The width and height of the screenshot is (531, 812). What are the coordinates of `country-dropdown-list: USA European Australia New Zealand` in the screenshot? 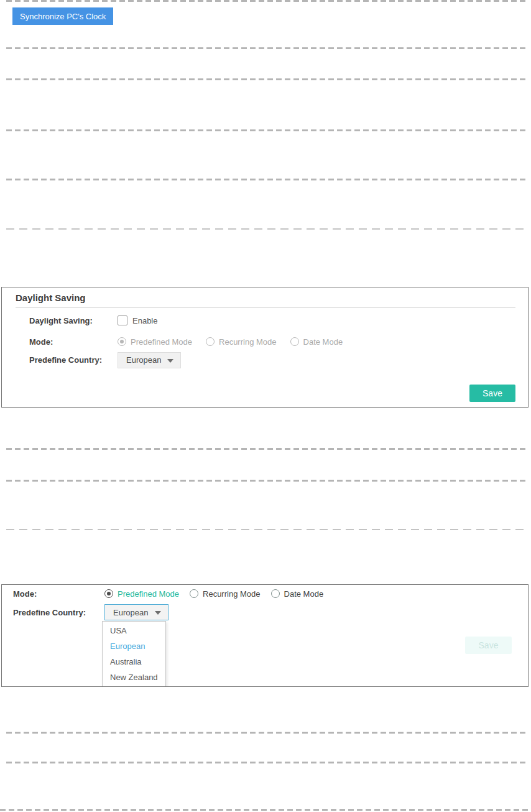 It's located at (134, 654).